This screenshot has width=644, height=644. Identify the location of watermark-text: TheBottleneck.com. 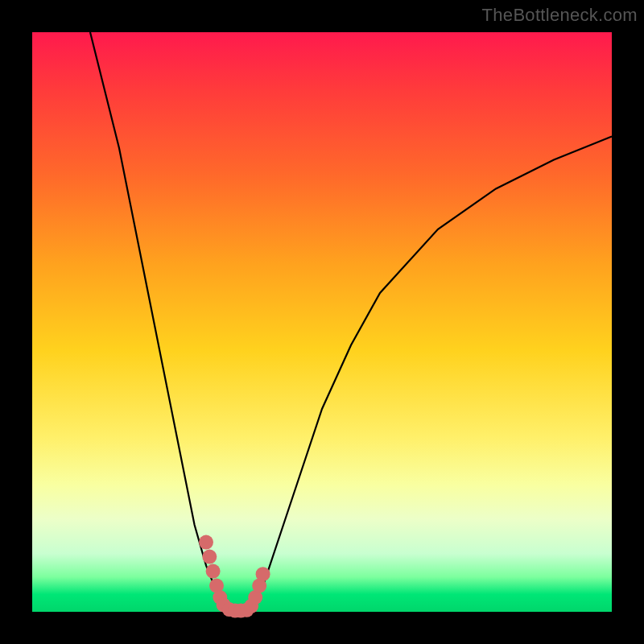
(560, 15).